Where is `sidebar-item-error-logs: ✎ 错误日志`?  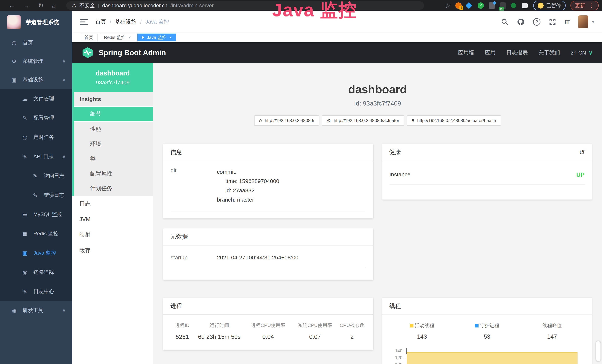 sidebar-item-error-logs: ✎ 错误日志 is located at coordinates (36, 195).